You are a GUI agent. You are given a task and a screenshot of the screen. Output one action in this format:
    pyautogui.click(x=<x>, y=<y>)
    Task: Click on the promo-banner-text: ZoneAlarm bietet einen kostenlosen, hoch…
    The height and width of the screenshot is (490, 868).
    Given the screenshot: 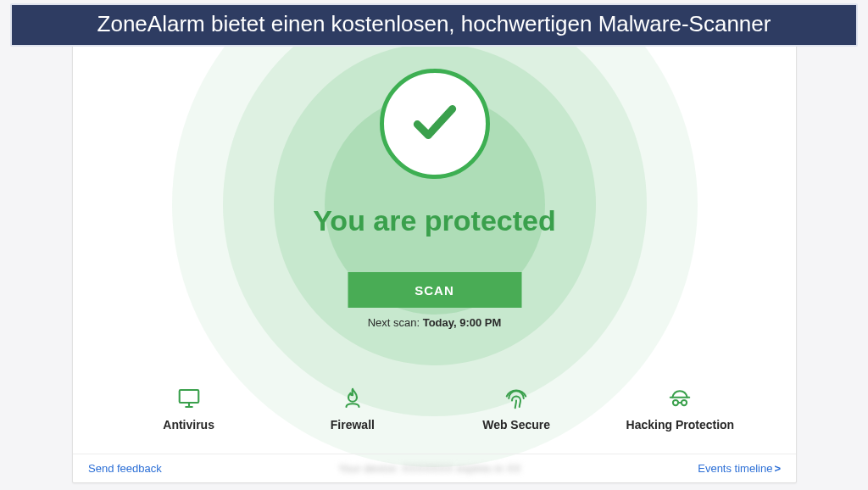 What is the action you would take?
    pyautogui.click(x=434, y=24)
    